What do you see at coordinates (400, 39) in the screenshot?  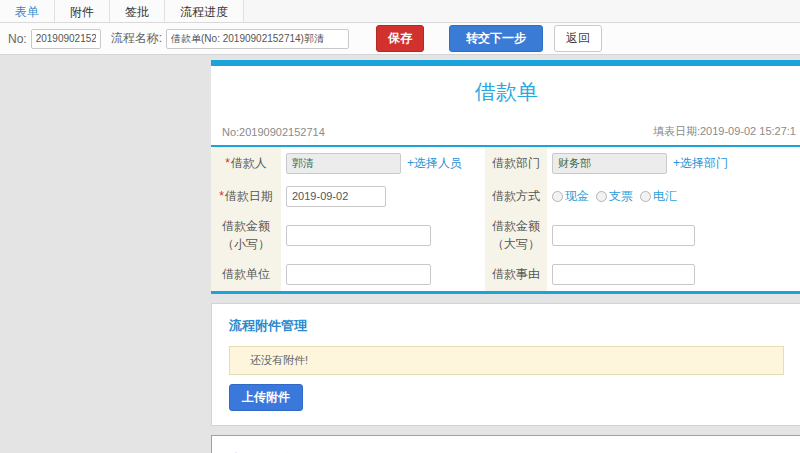 I see `action-toolbar: No: 流程名称: 保存 转交下一步 返回` at bounding box center [400, 39].